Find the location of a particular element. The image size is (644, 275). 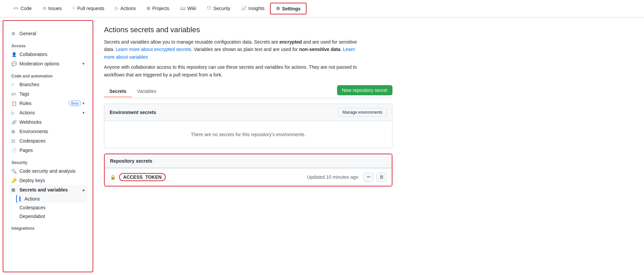

nav-tab-settings-label: Settings is located at coordinates (291, 9).